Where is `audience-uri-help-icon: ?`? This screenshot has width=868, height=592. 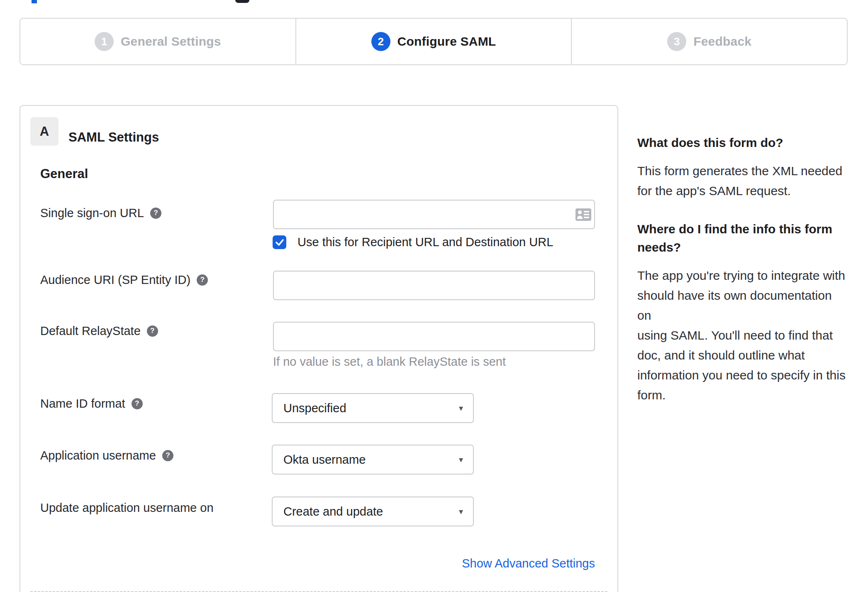 audience-uri-help-icon: ? is located at coordinates (202, 280).